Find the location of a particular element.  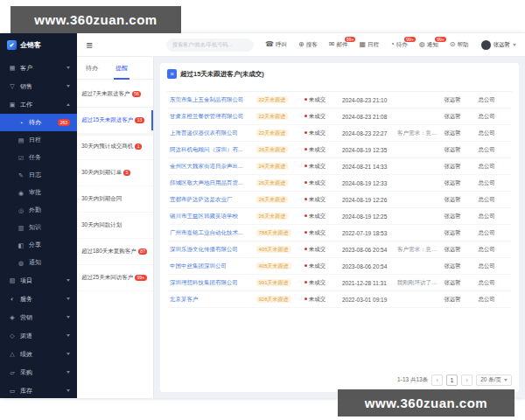

sidebar-item: ▣ 工作 is located at coordinates (38, 105).